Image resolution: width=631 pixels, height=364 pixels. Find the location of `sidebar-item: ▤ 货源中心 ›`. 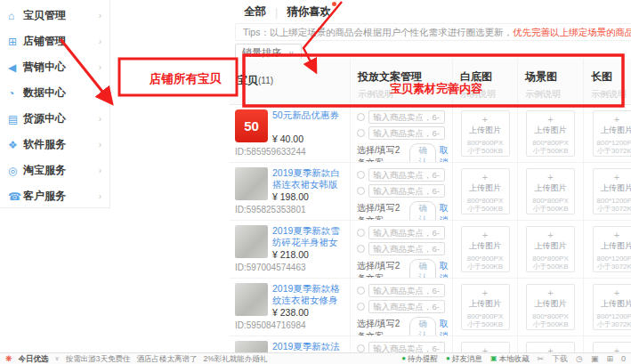

sidebar-item: ▤ 货源中心 › is located at coordinates (55, 119).